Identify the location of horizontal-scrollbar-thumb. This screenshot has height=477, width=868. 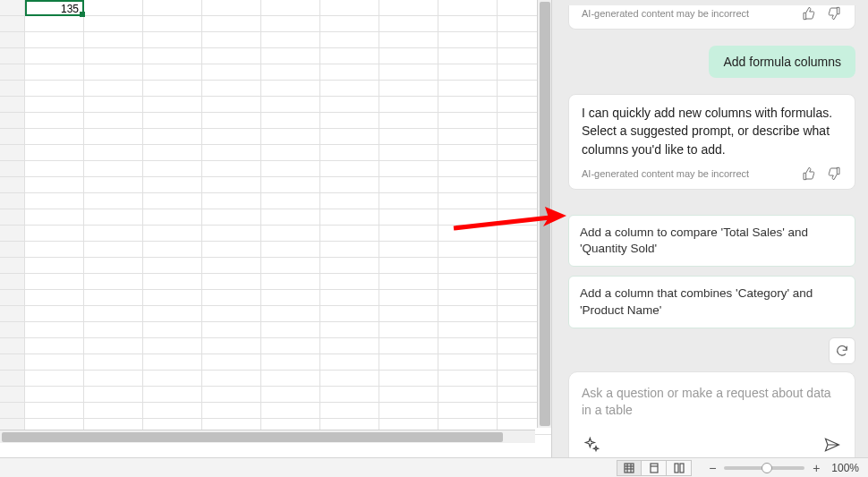
(252, 437).